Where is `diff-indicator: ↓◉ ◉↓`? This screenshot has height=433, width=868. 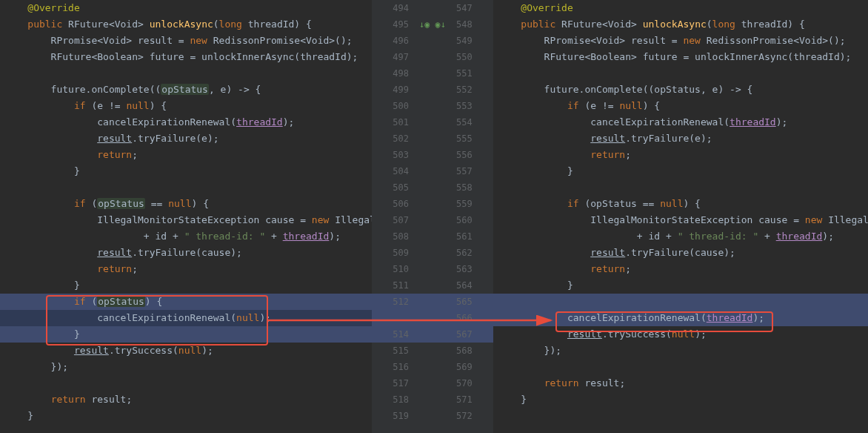
diff-indicator: ↓◉ ◉↓ is located at coordinates (433, 24).